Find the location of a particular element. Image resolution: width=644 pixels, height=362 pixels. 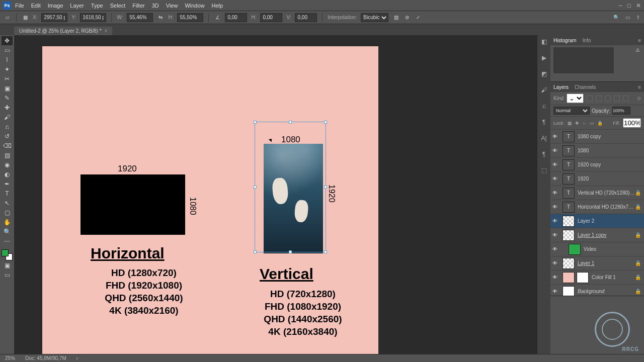

lock-position-icon: ✚ is located at coordinates (577, 123).